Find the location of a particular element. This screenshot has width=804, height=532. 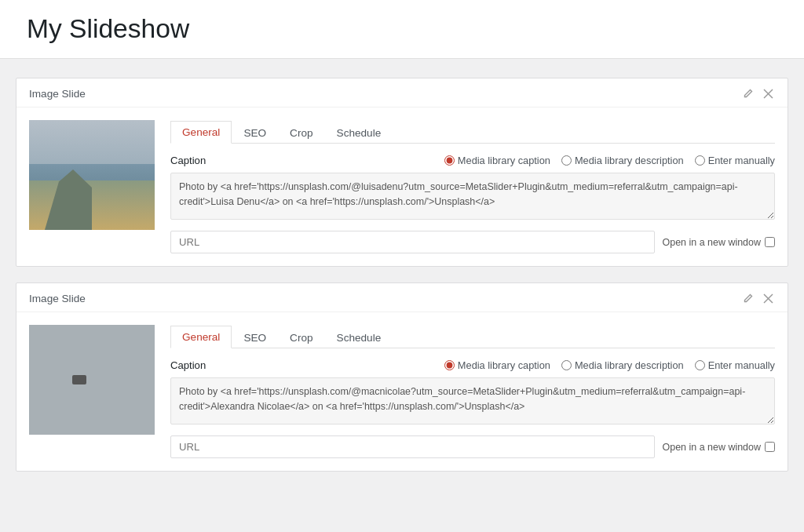

slide-1-tab-schedule: Schedule is located at coordinates (360, 132).